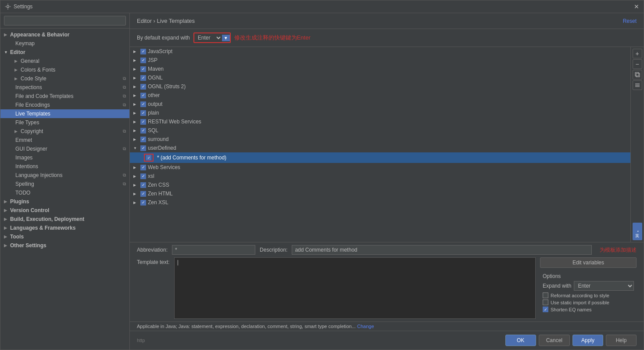  I want to click on static-import-checkbox, so click(546, 302).